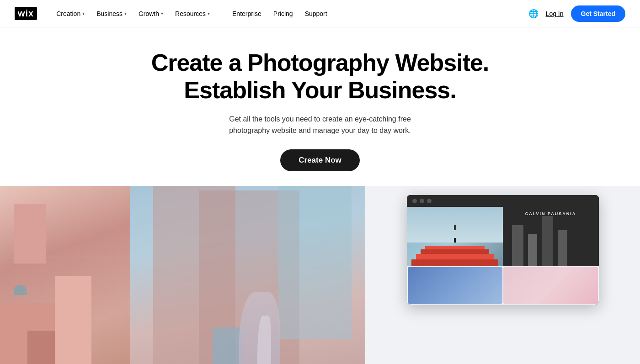  I want to click on left-image-block, so click(65, 275).